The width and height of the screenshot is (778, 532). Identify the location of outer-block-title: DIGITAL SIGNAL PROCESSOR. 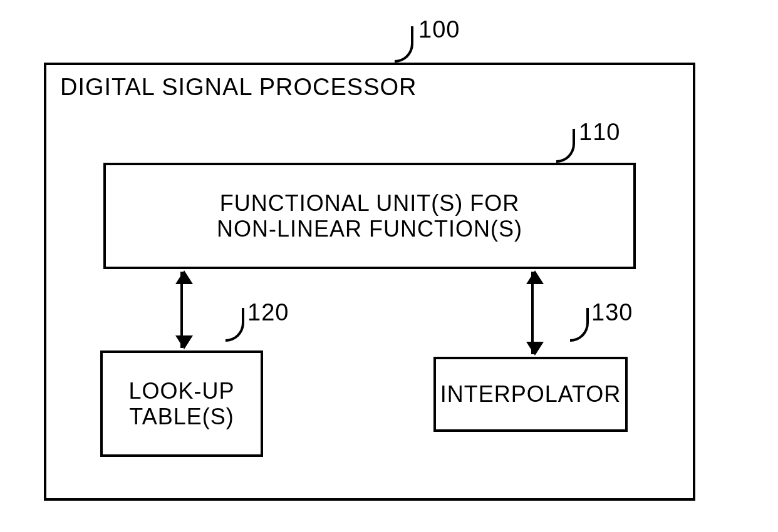
(239, 88).